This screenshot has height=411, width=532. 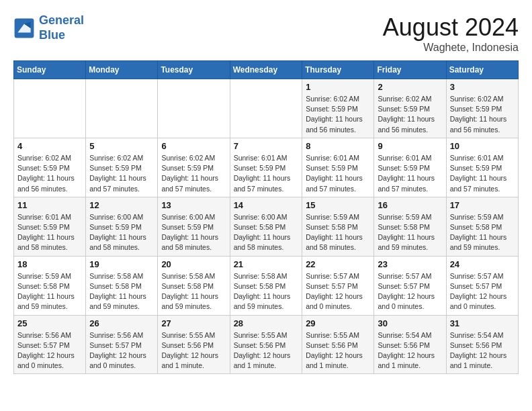 I want to click on day-number: 2, so click(x=410, y=87).